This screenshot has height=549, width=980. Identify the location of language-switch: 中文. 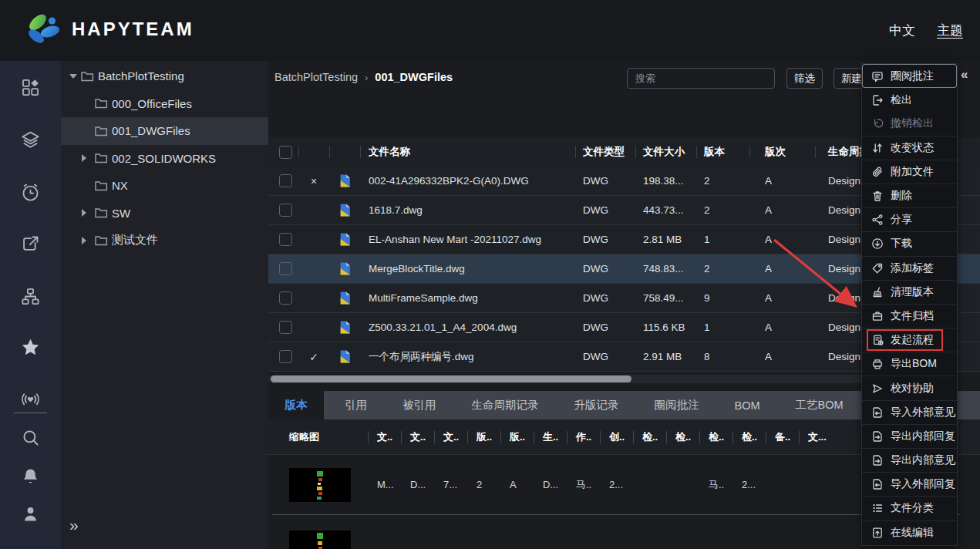
(902, 31).